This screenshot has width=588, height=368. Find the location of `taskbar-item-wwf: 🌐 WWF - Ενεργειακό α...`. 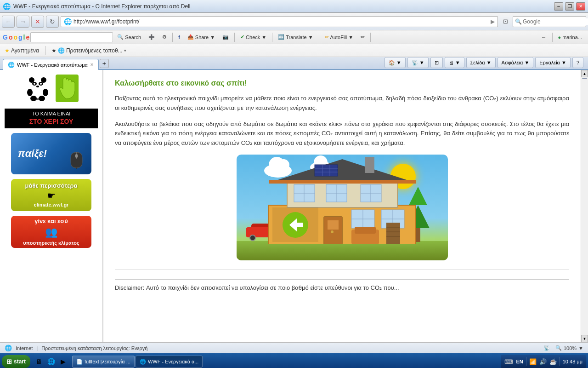

taskbar-item-wwf: 🌐 WWF - Ενεργειακό α... is located at coordinates (169, 362).